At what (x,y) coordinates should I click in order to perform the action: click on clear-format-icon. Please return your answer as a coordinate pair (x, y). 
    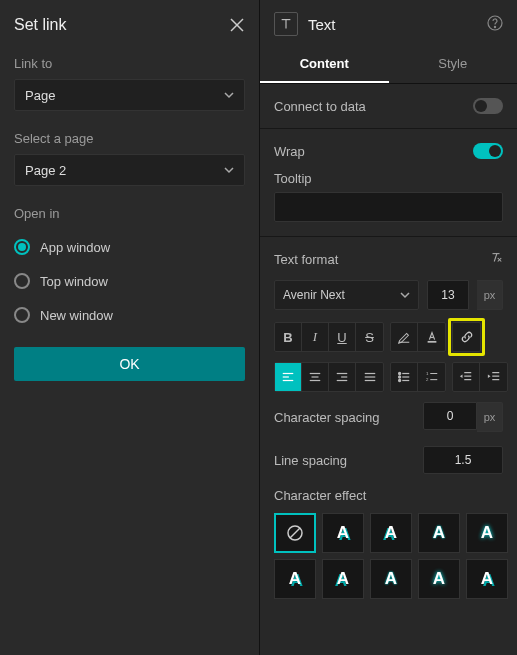
    Looking at the image, I should click on (496, 260).